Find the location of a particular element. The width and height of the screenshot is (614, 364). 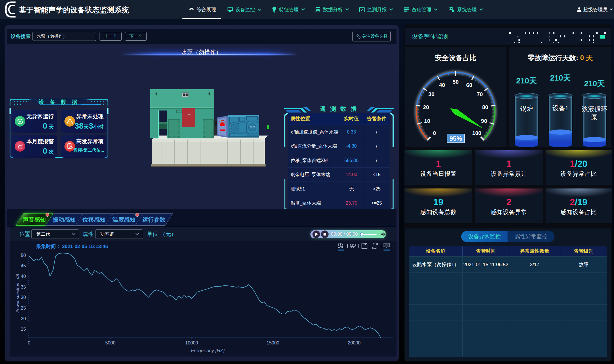

svg-text: 70 is located at coordinates (480, 94).